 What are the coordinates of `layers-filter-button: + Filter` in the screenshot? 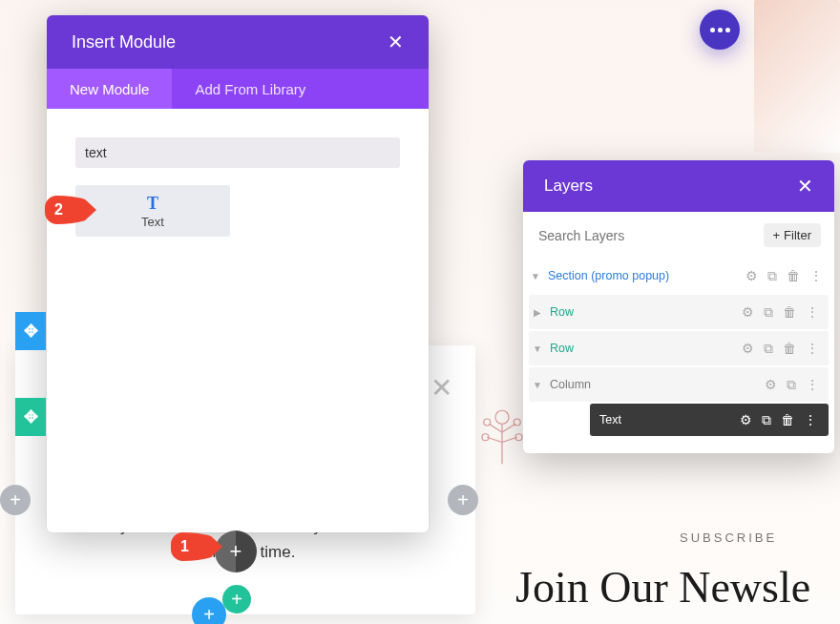 It's located at (792, 235).